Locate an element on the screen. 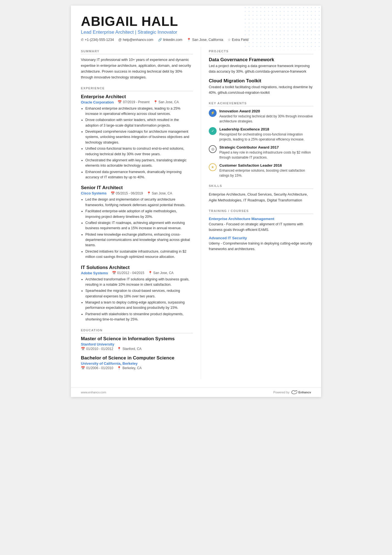 The width and height of the screenshot is (392, 555). contact-phone: ✆ +1-(234)-555-1234 is located at coordinates (97, 40).